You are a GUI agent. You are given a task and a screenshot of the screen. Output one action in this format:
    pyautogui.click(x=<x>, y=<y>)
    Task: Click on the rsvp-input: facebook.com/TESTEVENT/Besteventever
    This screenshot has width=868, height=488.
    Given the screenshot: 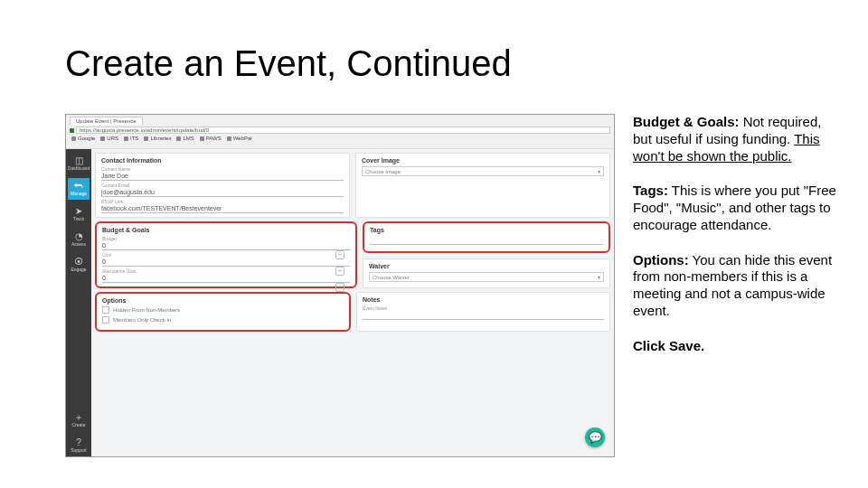 What is the action you would take?
    pyautogui.click(x=222, y=209)
    